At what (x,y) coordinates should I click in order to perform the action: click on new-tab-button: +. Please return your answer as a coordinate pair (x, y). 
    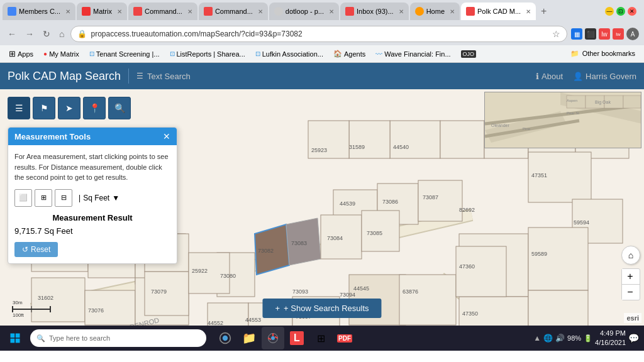
    Looking at the image, I should click on (543, 11).